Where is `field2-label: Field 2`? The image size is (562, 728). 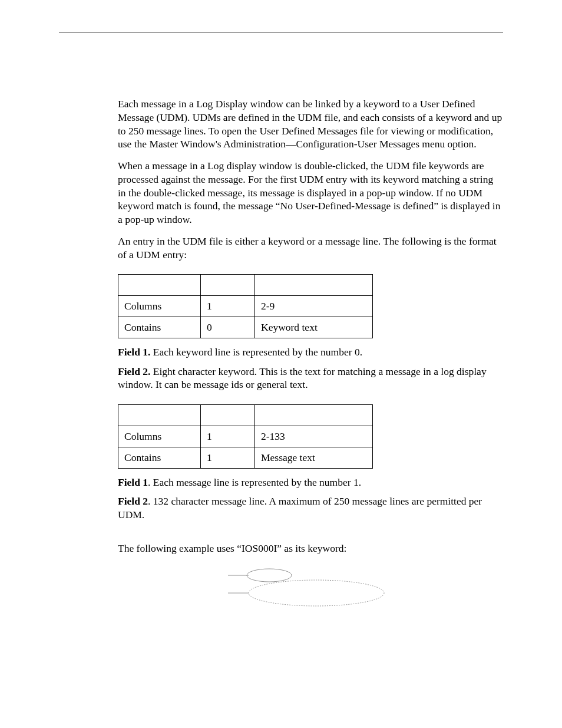
field2-label: Field 2 is located at coordinates (133, 501).